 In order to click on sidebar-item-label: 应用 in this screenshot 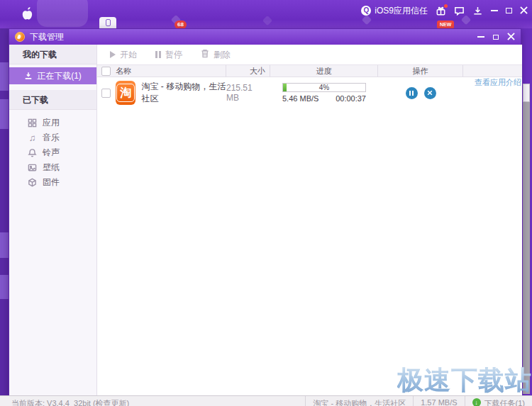, I will do `click(51, 123)`.